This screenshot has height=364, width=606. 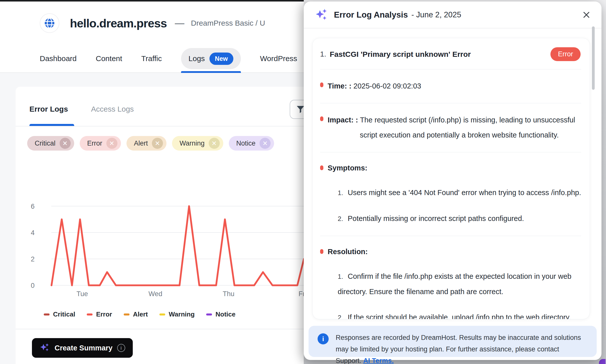 I want to click on y-tick-label: 4, so click(x=33, y=233).